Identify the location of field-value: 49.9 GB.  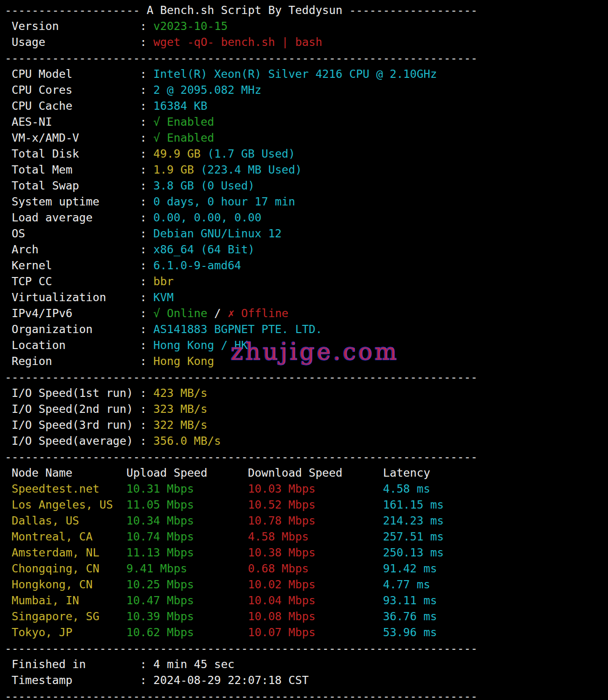
(177, 154).